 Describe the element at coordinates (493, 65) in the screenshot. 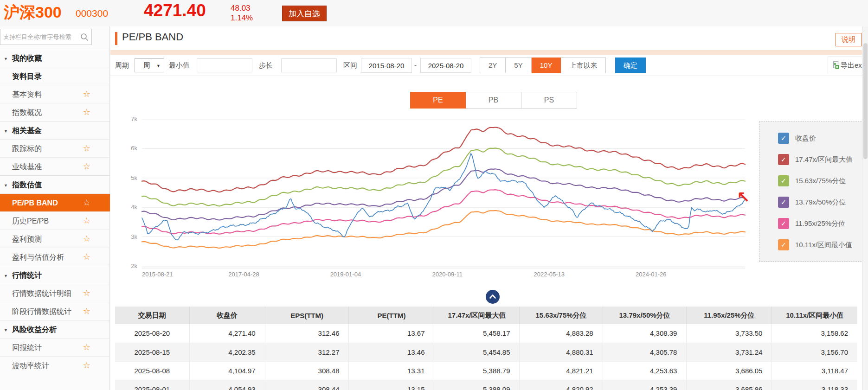

I see `range-button-2Y: 2Y` at that location.